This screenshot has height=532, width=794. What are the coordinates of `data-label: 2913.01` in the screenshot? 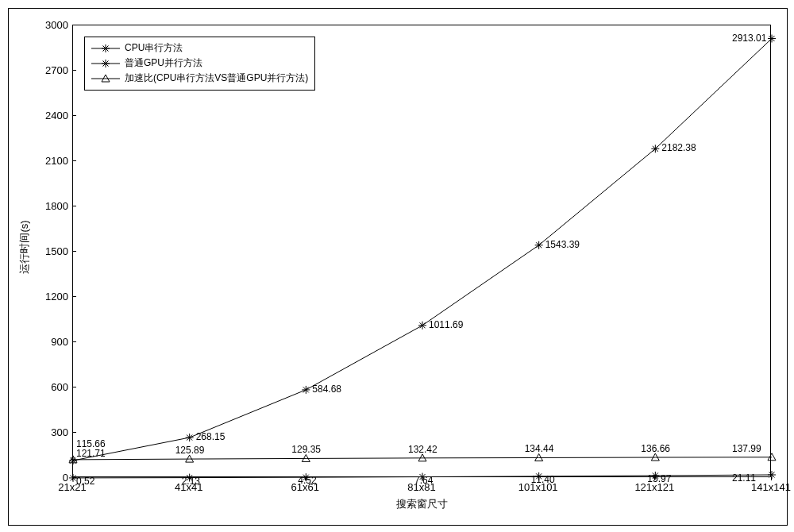 It's located at (750, 38).